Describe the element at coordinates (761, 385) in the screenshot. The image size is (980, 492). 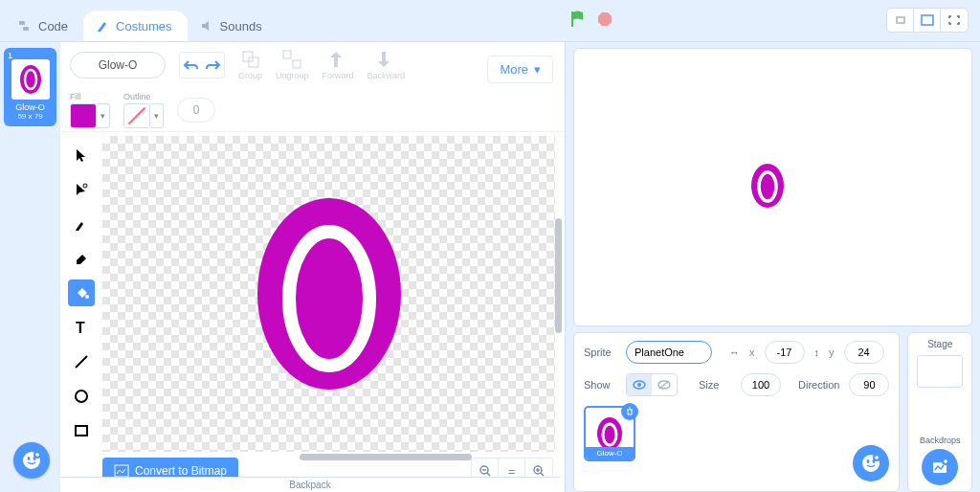
I see `size-input` at that location.